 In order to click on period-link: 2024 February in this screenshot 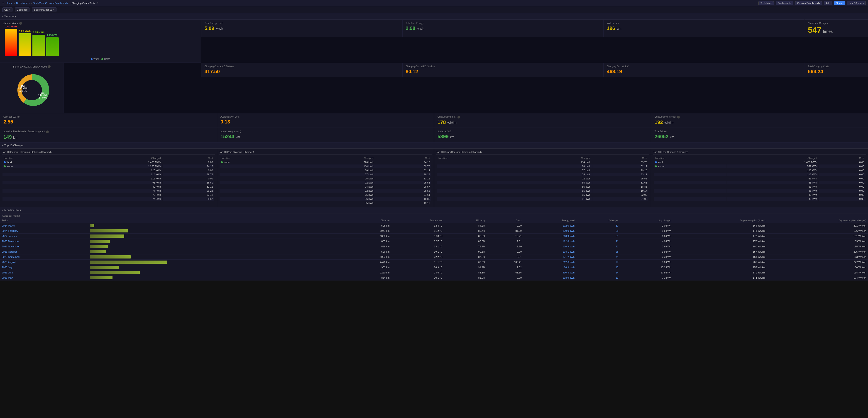, I will do `click(10, 231)`.